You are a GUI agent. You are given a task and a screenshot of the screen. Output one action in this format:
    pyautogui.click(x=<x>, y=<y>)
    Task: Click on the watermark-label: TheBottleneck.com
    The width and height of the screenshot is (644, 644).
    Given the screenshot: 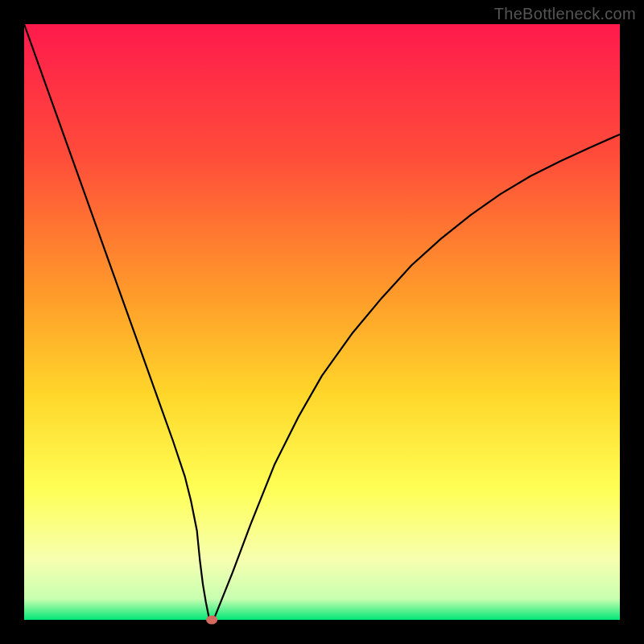 What is the action you would take?
    pyautogui.click(x=565, y=14)
    